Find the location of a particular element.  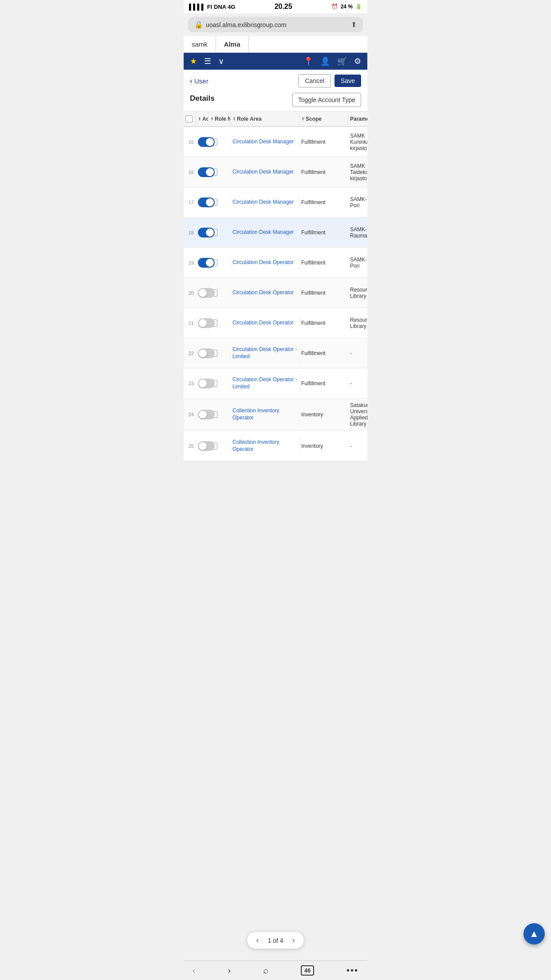

settings-icon: ⚙ is located at coordinates (358, 61).